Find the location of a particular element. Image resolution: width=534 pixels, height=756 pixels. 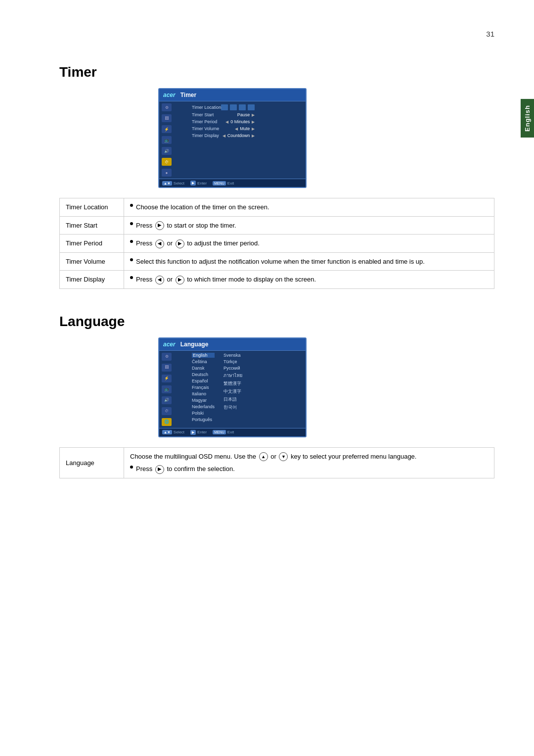

osd-arrow-right4: ▶ is located at coordinates (253, 136).